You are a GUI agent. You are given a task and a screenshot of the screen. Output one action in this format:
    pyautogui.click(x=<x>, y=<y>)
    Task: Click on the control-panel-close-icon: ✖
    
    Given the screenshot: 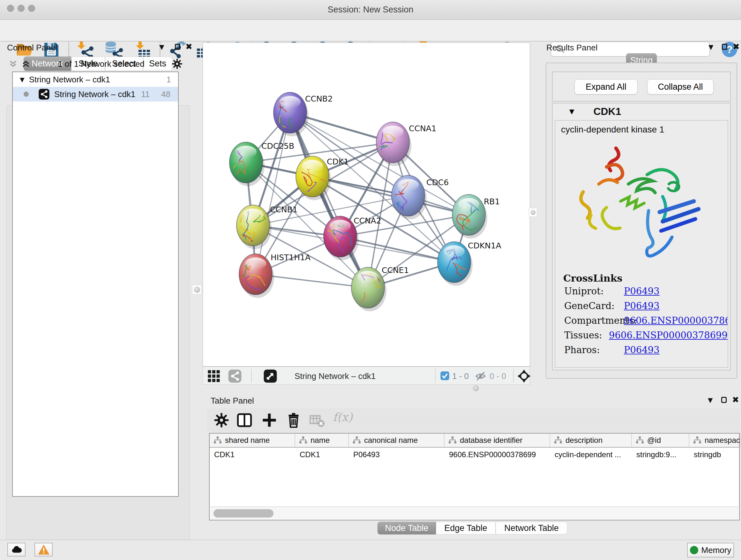 What is the action you would take?
    pyautogui.click(x=189, y=47)
    